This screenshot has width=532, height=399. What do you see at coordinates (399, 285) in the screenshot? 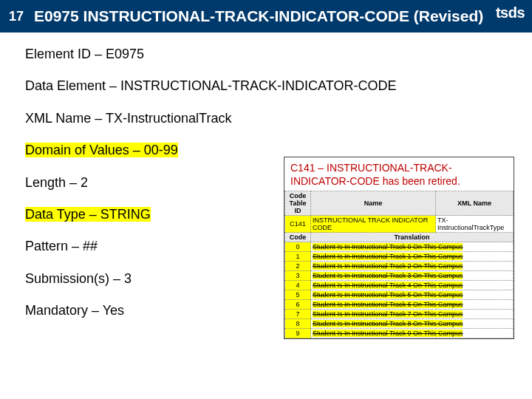
I see `code-row: 4Student Is In Instructional Track 4 On …` at bounding box center [399, 285].